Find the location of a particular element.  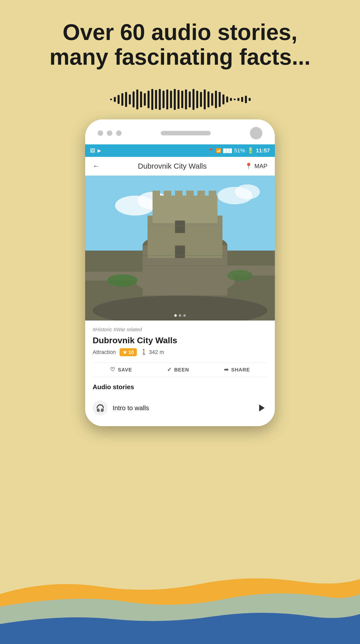

clock: 11:57 is located at coordinates (263, 151).